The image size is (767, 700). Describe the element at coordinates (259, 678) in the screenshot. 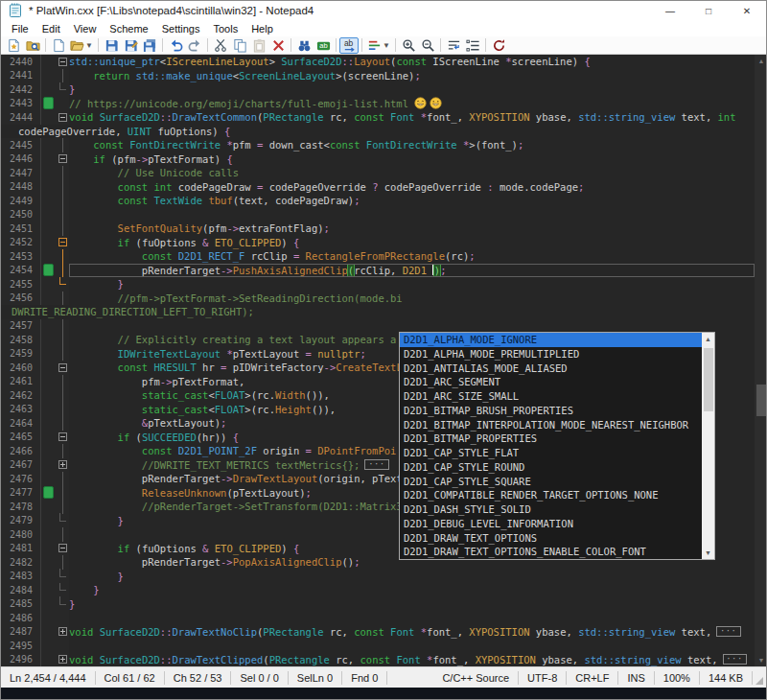

I see `status-selection: Sel 0 / 0` at that location.